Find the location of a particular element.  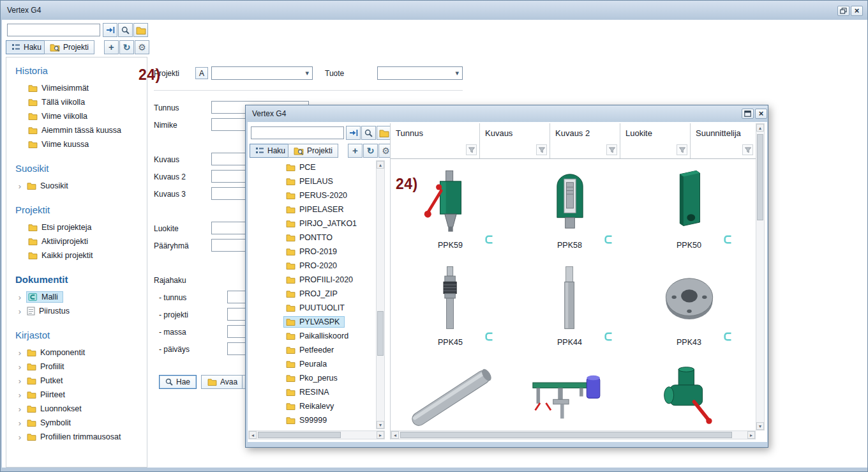

tree-item: PRO-2019 is located at coordinates (312, 252).